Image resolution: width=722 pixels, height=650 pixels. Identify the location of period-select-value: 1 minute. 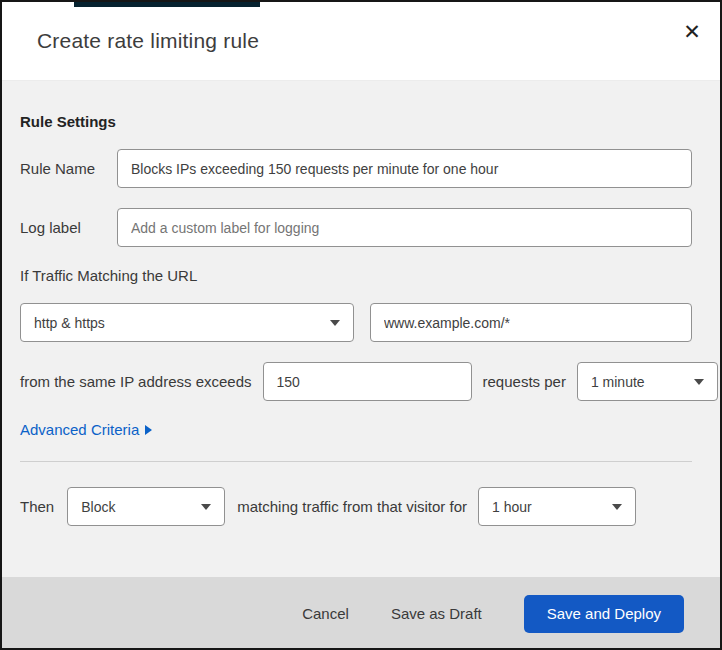
(618, 382).